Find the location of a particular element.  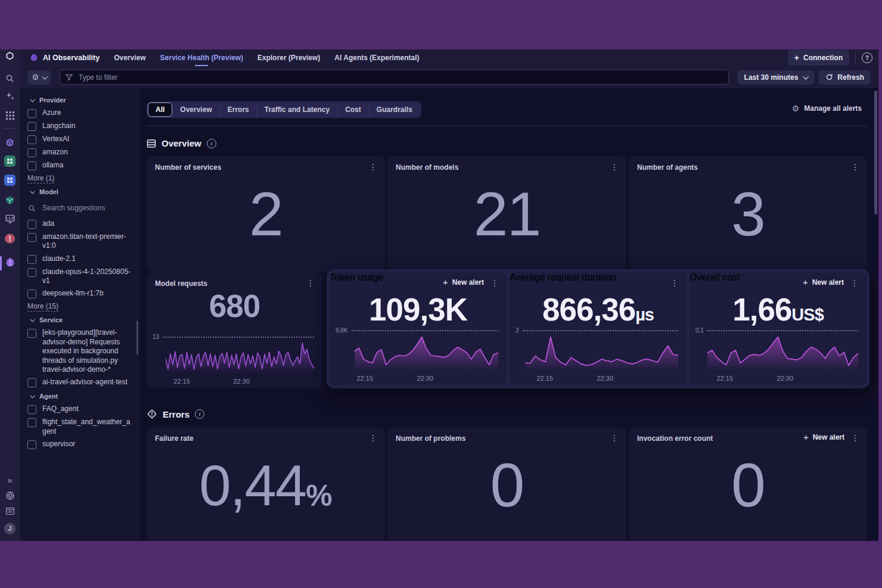

model-more-link: More (15) is located at coordinates (43, 307).